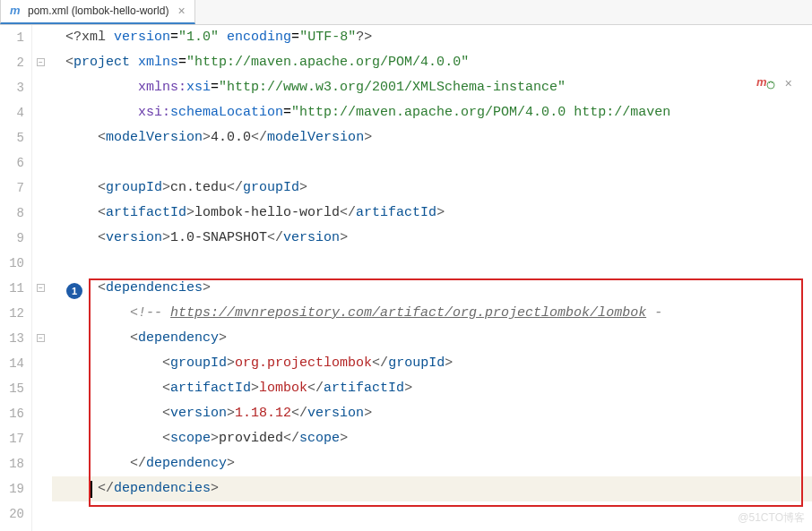 This screenshot has height=531, width=812. Describe the element at coordinates (432, 88) in the screenshot. I see `code-line: xmlns:xsi="http://www.w3.org/2001/XMLSch…` at that location.